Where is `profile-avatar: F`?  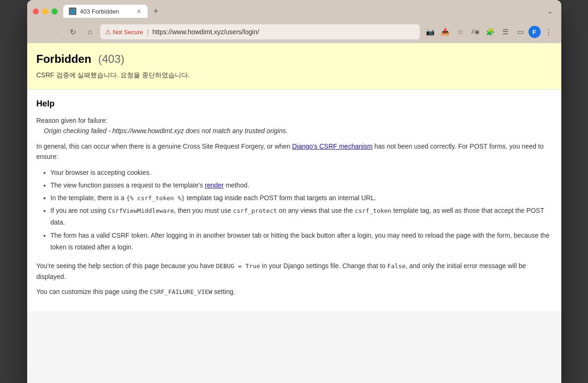
profile-avatar: F is located at coordinates (535, 32).